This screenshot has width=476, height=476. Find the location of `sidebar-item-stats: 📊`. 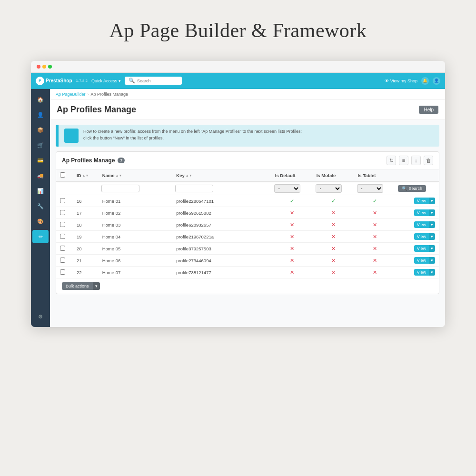

sidebar-item-stats: 📊 is located at coordinates (40, 191).